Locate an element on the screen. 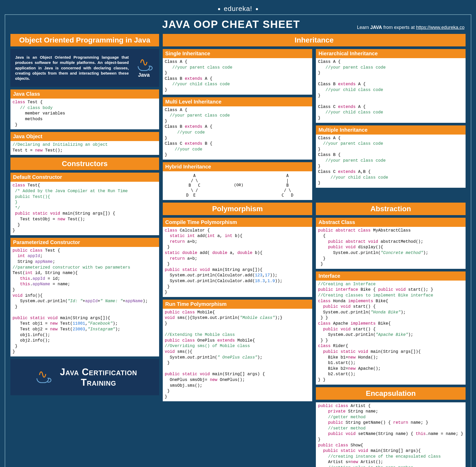 This screenshot has height=467, width=476. hdr-inheritance: Inheritance is located at coordinates (314, 40).